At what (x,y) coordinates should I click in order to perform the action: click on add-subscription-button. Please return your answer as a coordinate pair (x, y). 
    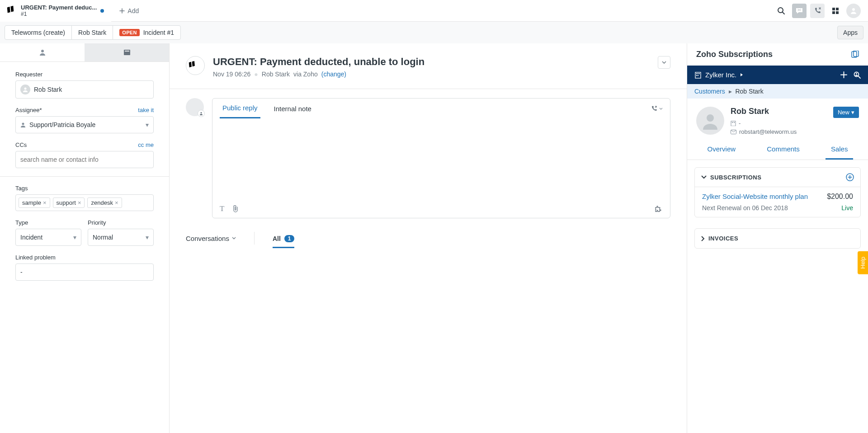
    Looking at the image, I should click on (850, 177).